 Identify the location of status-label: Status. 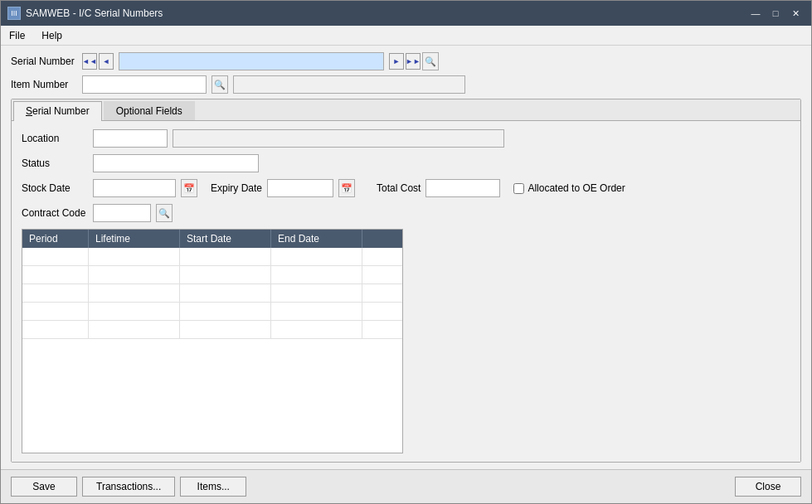
(55, 163).